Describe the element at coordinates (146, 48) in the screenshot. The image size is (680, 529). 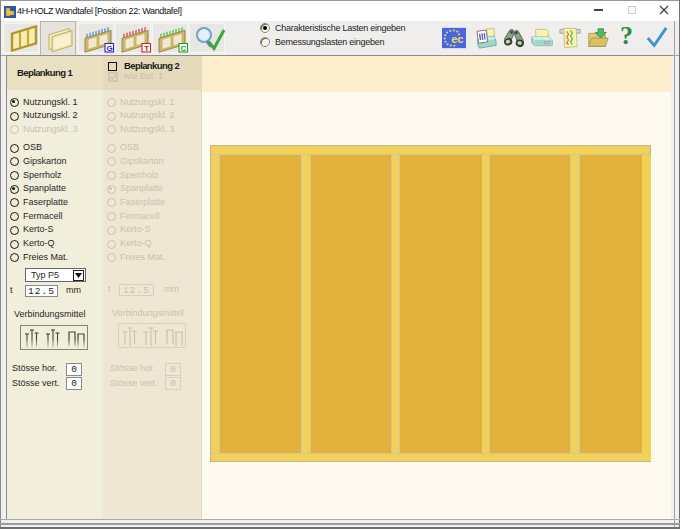
I see `svg-text: T` at that location.